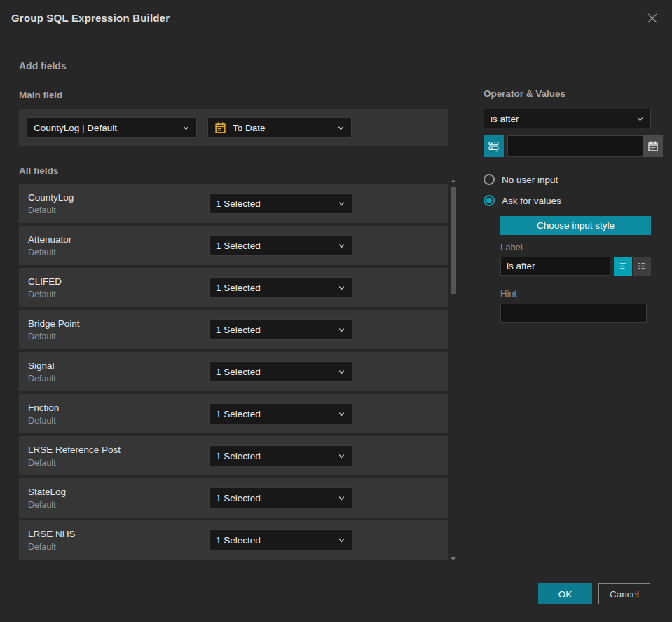  What do you see at coordinates (112, 128) in the screenshot?
I see `main-field-dropdown: CountyLog | Default` at bounding box center [112, 128].